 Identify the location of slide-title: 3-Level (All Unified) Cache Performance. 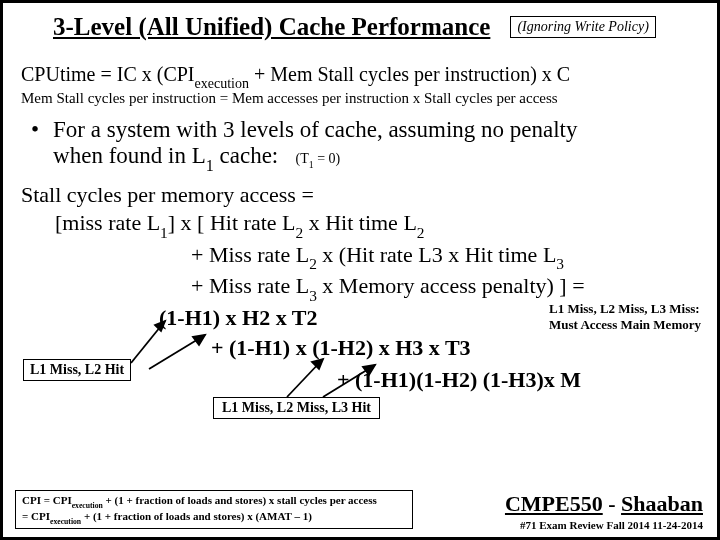
(272, 27).